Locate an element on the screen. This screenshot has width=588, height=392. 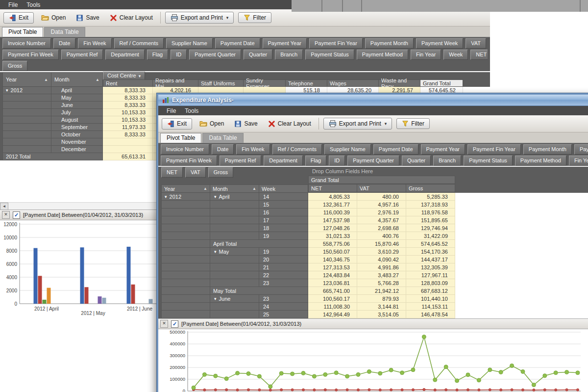
field-button-payment-year: Payment Year is located at coordinates (285, 43).